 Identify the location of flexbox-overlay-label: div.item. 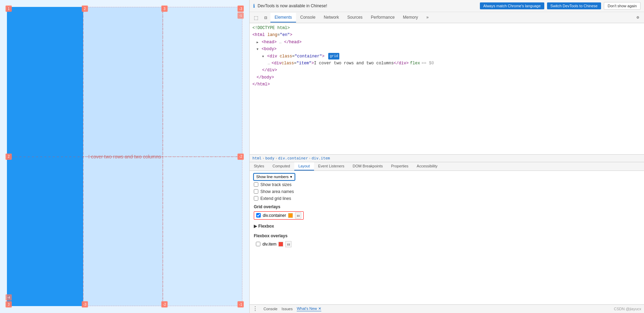
(269, 244).